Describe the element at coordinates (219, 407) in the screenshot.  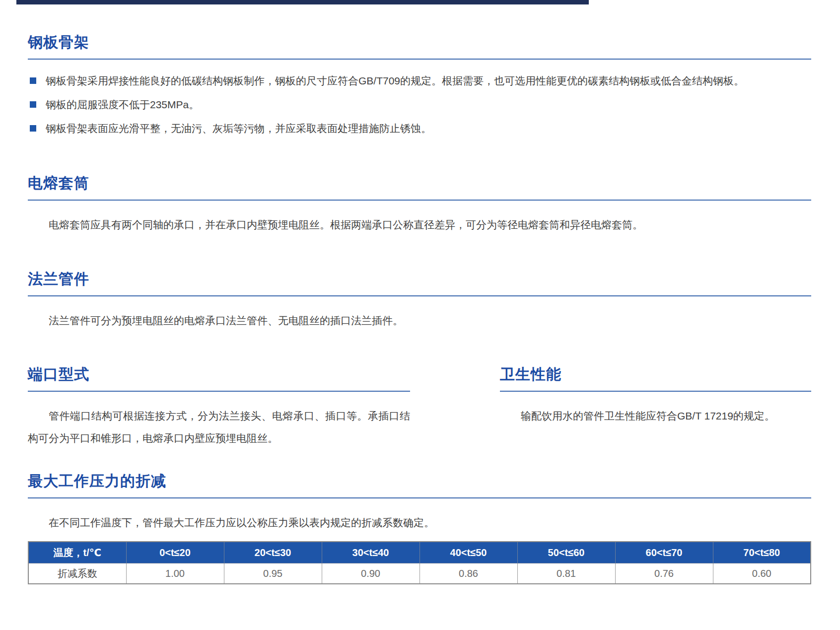
I see `section-port-type: 端口型式 管件端口结构可根据连接方式，分为法兰接头、电熔承口、插口等。承插口结构…` at that location.